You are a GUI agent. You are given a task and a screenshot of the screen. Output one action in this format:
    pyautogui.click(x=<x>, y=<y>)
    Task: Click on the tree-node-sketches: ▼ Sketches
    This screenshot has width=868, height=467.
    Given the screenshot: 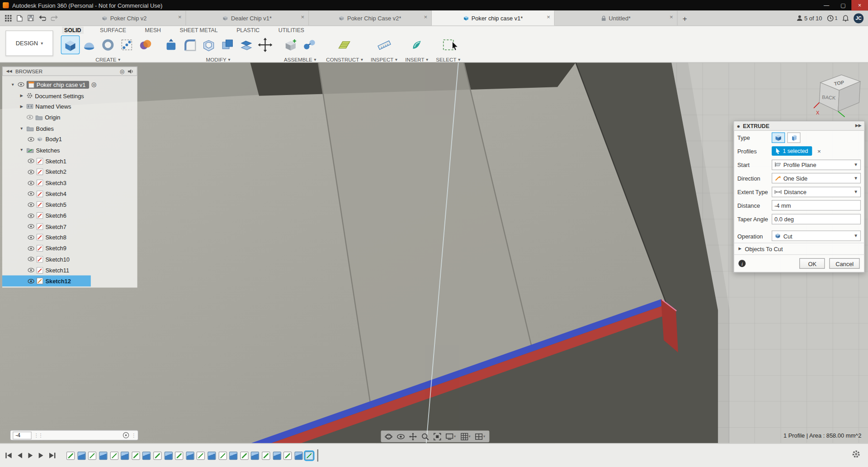 What is the action you would take?
    pyautogui.click(x=70, y=150)
    